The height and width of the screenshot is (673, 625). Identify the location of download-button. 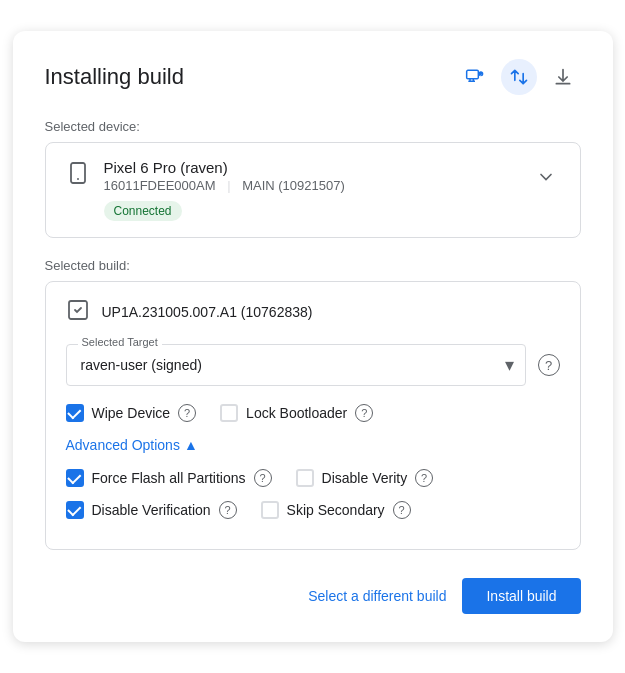
(563, 77).